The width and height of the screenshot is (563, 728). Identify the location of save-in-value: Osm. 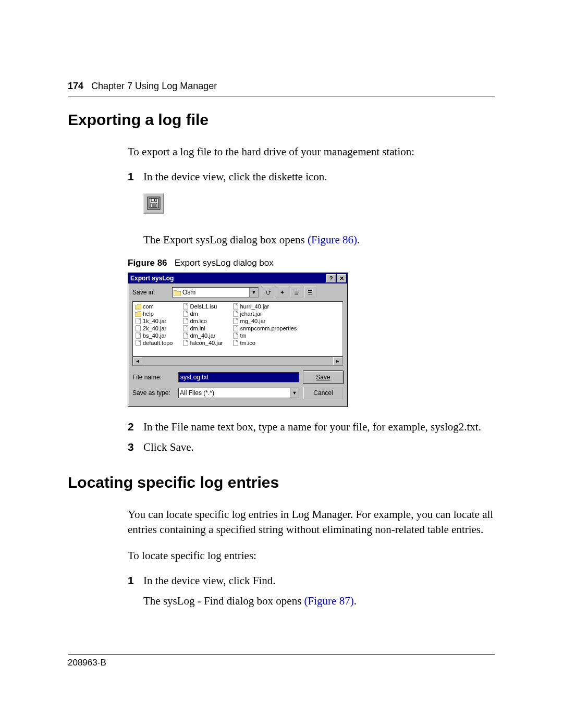
(189, 292).